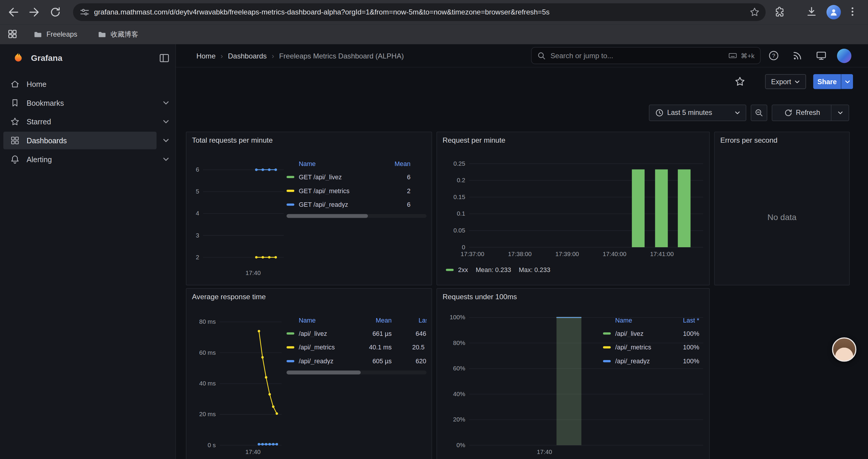  Describe the element at coordinates (419, 12) in the screenshot. I see `url-bar: grafana.mathmast.com/d/deytv4rwavabkb/fr…` at that location.